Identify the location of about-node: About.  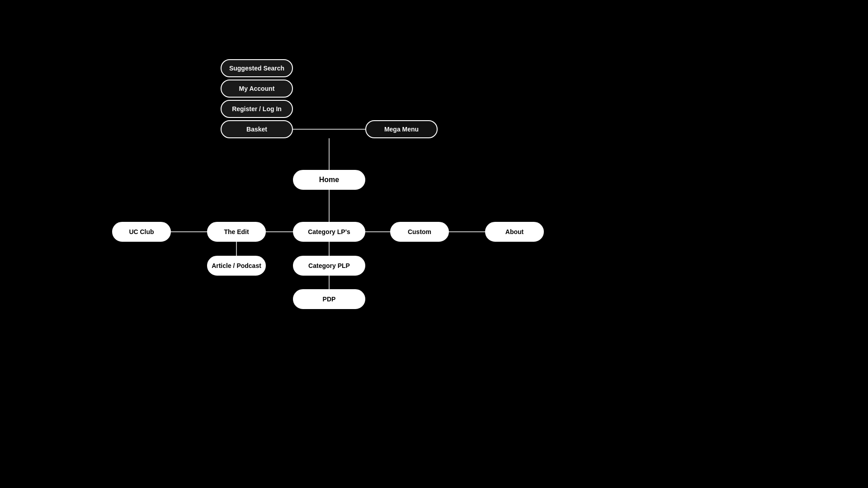
(514, 232).